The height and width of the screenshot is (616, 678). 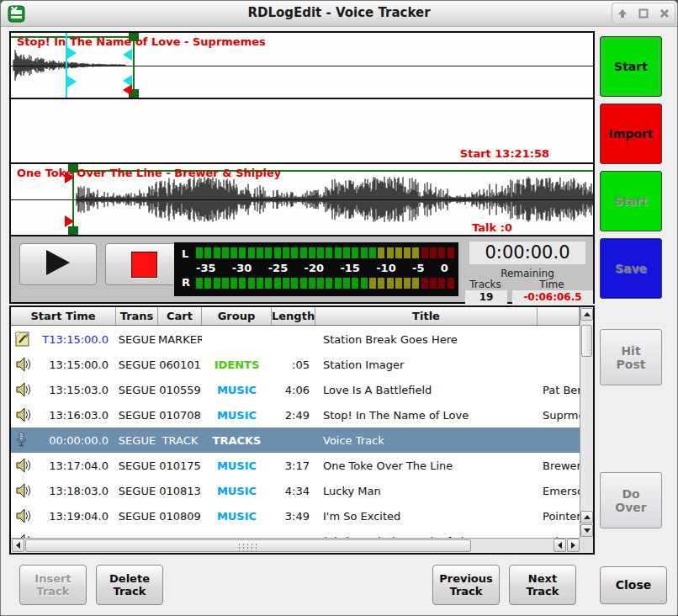 I want to click on remaining-time-label: Time, so click(x=552, y=284).